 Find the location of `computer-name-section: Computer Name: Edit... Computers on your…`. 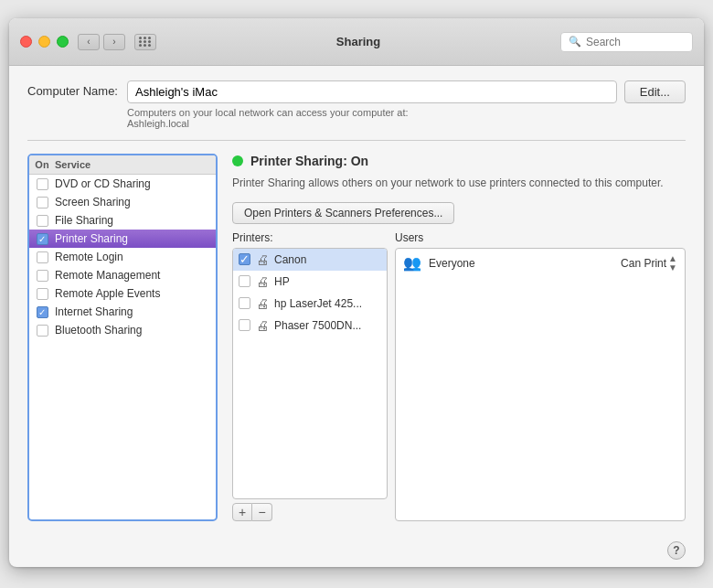

computer-name-section: Computer Name: Edit... Computers on your… is located at coordinates (356, 102).